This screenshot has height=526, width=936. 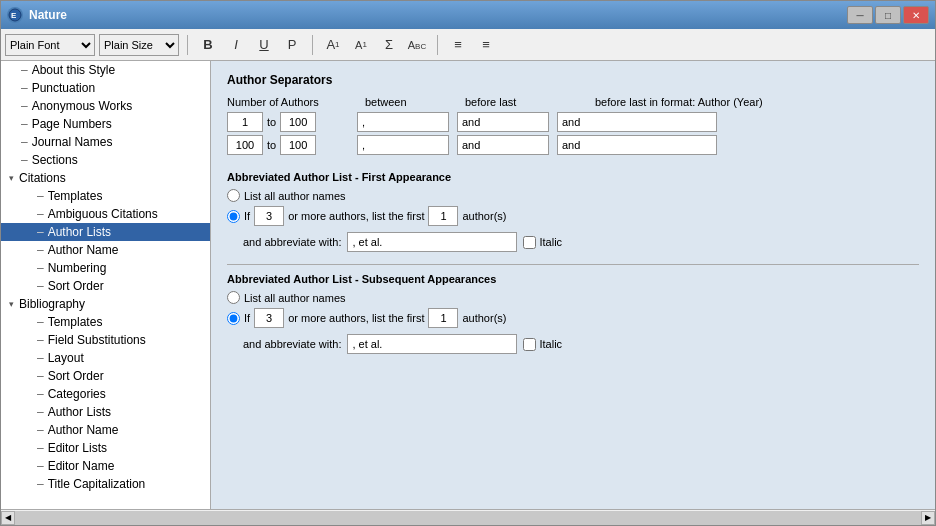 I want to click on sidebar-item-author-name: – Author Name, so click(x=106, y=250).